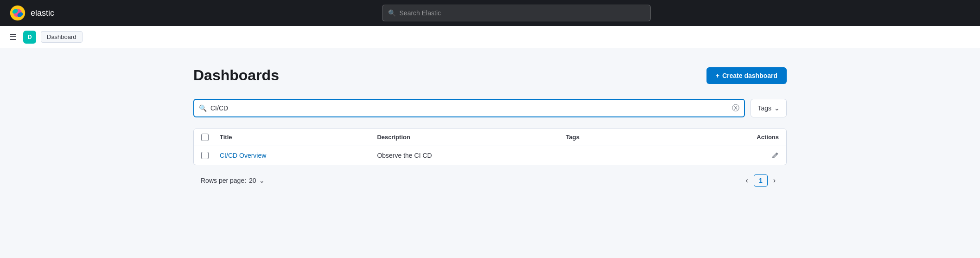 This screenshot has height=258, width=980. I want to click on tags-filter-button: Tags ⌄, so click(769, 108).